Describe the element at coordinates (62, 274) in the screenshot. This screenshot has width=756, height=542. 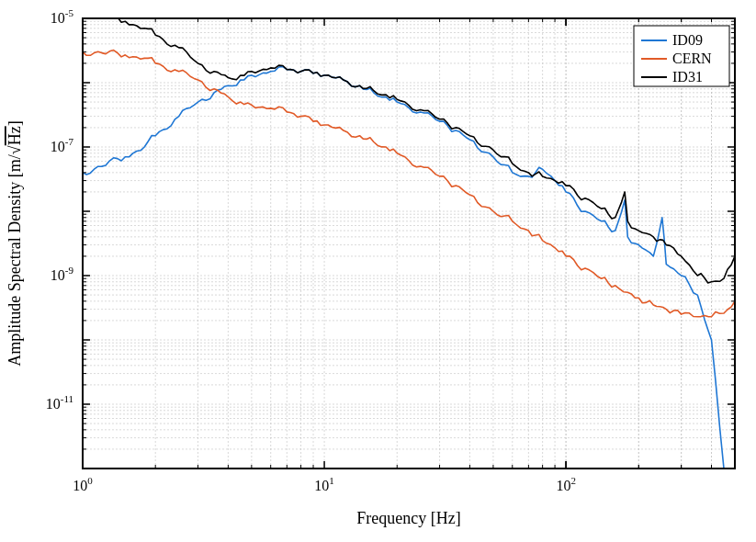
I see `svg-text: 10-9` at that location.